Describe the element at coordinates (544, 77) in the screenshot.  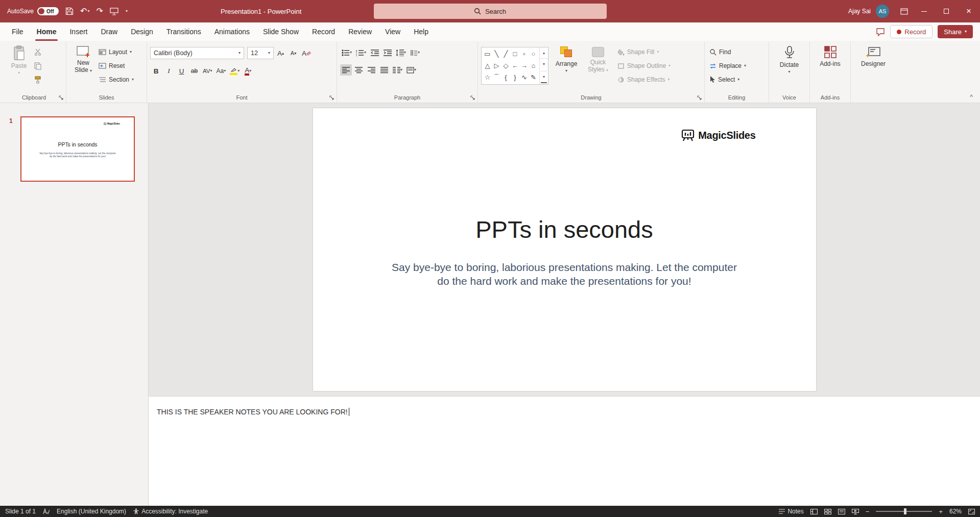
I see `gallery-more-icon: ▾` at that location.